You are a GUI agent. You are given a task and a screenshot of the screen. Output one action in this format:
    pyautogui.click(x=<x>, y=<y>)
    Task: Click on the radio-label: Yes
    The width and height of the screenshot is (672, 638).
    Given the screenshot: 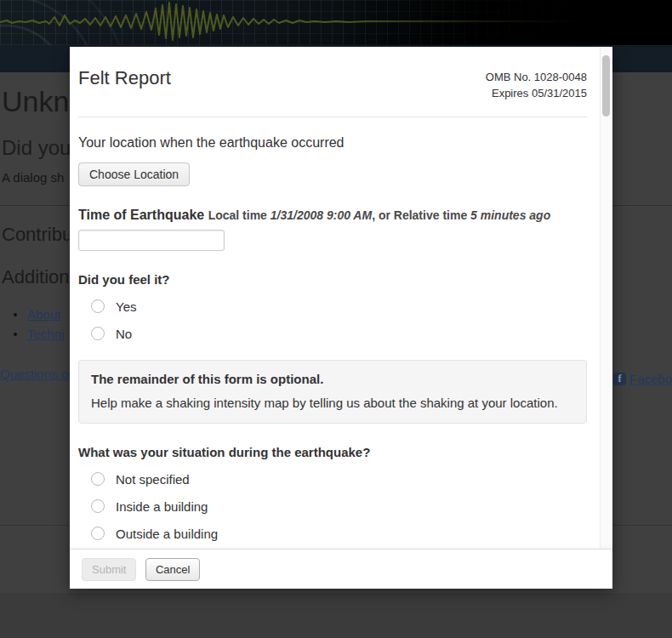 What is the action you would take?
    pyautogui.click(x=126, y=306)
    